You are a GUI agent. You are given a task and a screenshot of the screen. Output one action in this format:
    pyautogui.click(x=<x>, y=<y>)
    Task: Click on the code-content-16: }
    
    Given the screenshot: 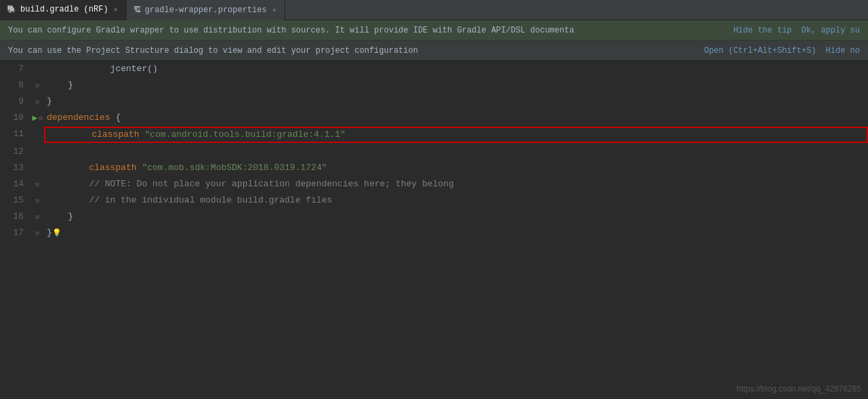 What is the action you would take?
    pyautogui.click(x=456, y=217)
    